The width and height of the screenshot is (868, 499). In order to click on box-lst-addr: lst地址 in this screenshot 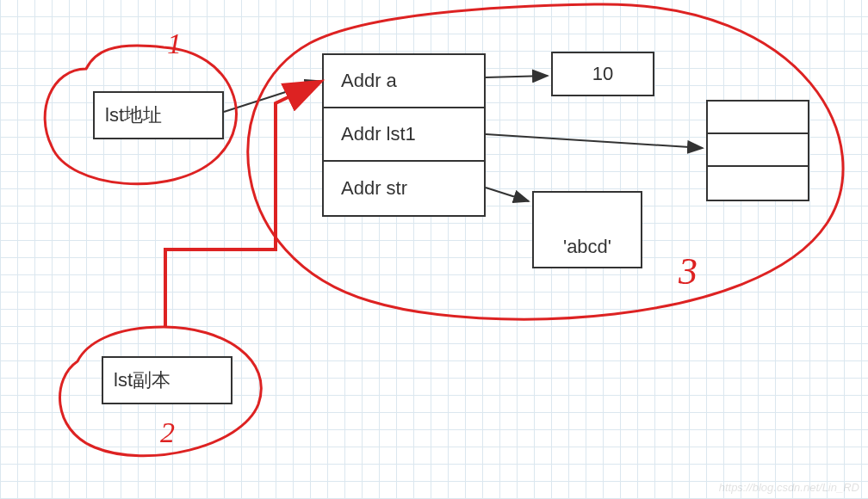, I will do `click(158, 115)`.